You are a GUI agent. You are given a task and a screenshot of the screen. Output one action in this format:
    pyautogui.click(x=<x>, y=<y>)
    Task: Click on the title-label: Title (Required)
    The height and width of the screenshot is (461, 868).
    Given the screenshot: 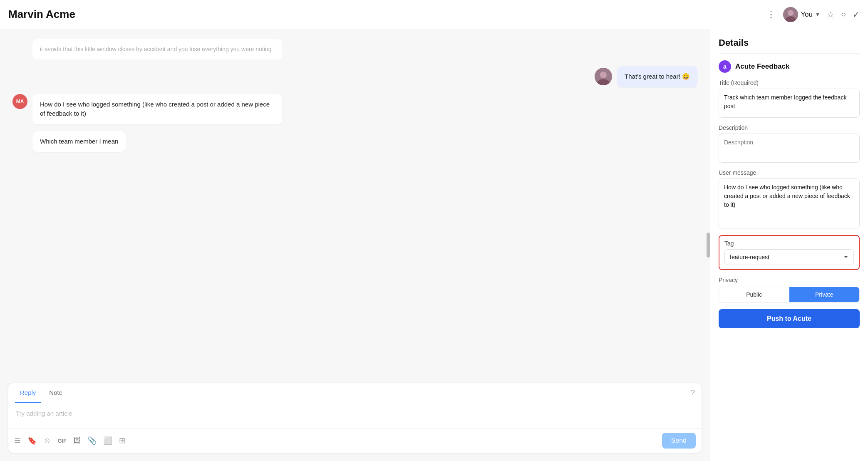 What is the action you would take?
    pyautogui.click(x=789, y=83)
    